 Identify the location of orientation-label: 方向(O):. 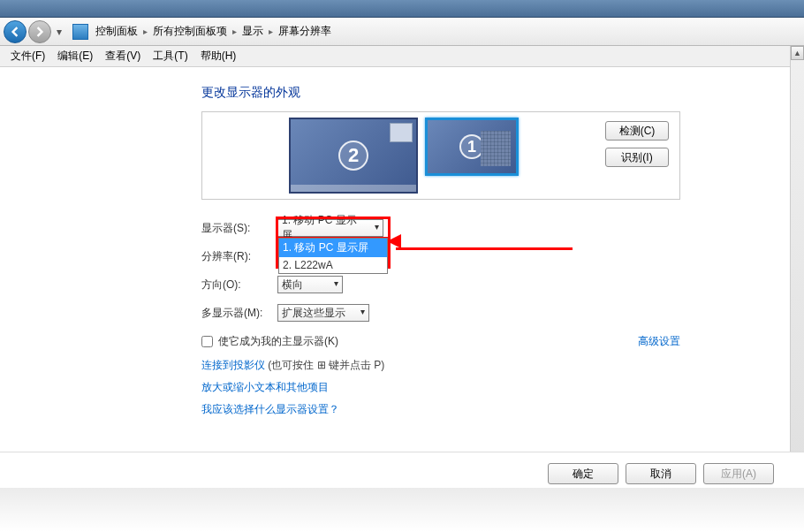
(239, 285).